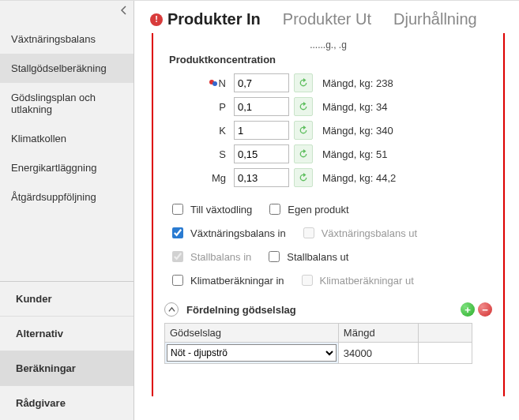  Describe the element at coordinates (210, 209) in the screenshot. I see `check-till-vaxtodling: Till växtodling` at that location.